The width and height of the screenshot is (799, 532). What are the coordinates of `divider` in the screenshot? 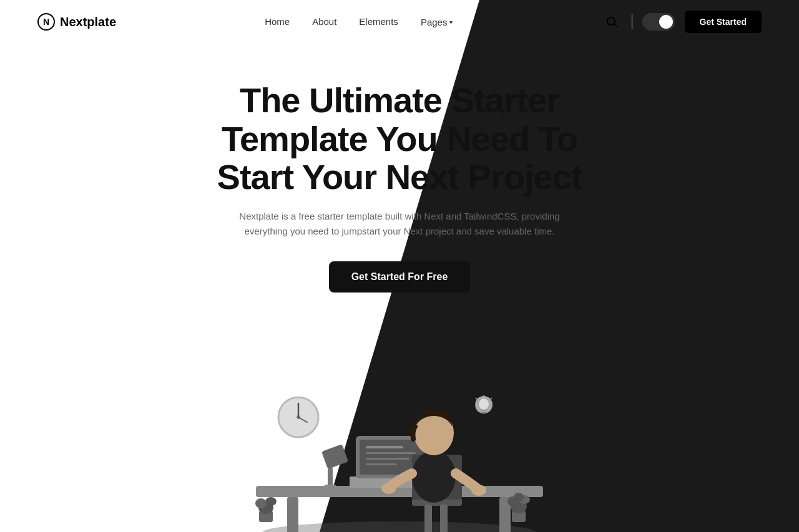 It's located at (632, 22).